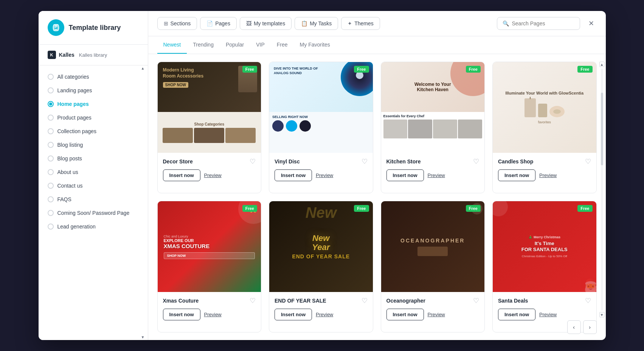  I want to click on insert-btn-candles-shop: Insert now, so click(517, 176).